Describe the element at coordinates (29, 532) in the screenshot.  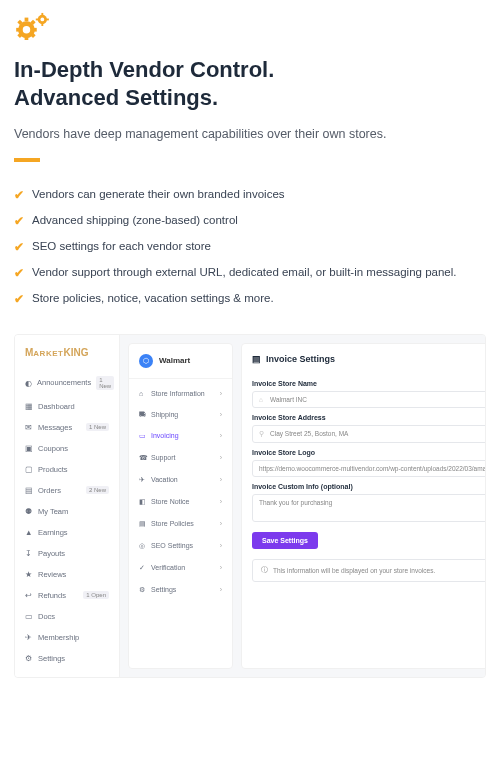
I see `nav-icon: ▲` at that location.